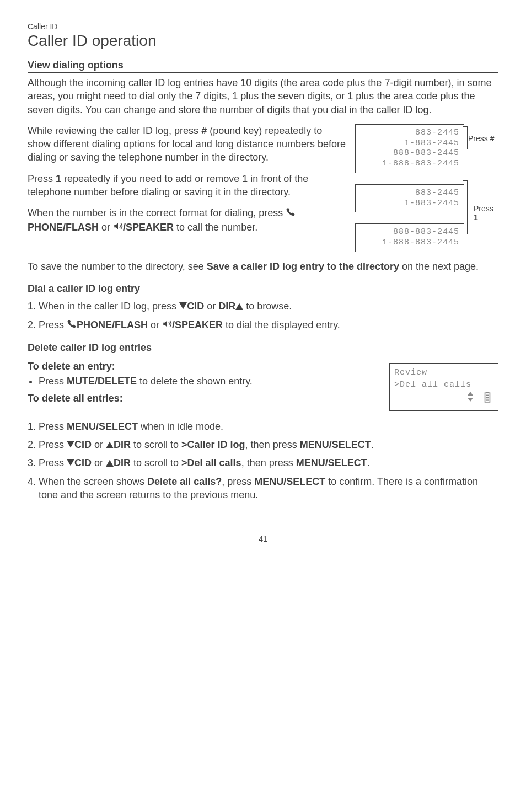 The height and width of the screenshot is (812, 526). Describe the element at coordinates (269, 307) in the screenshot. I see `dial-step-1: When in the caller ID log, press CID or …` at that location.